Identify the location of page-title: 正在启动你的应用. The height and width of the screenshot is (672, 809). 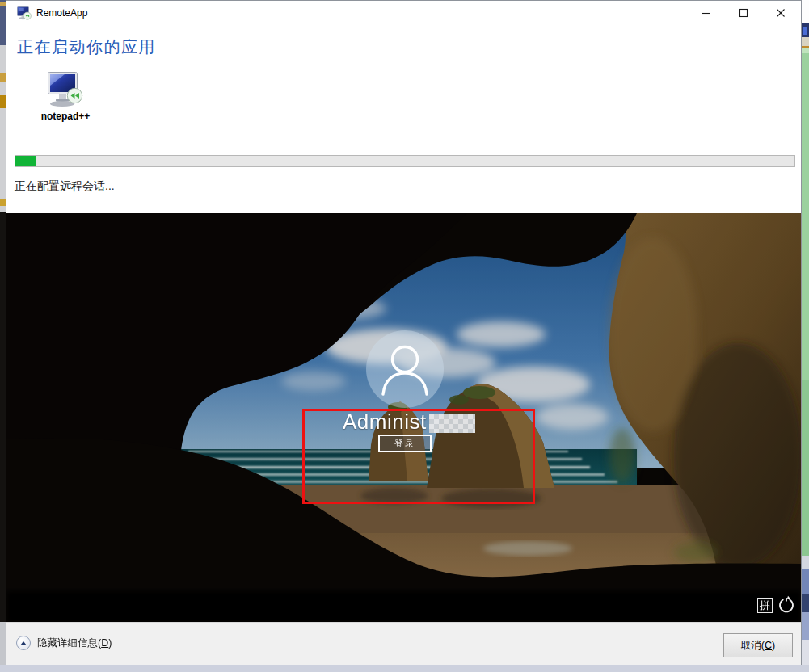
(86, 47).